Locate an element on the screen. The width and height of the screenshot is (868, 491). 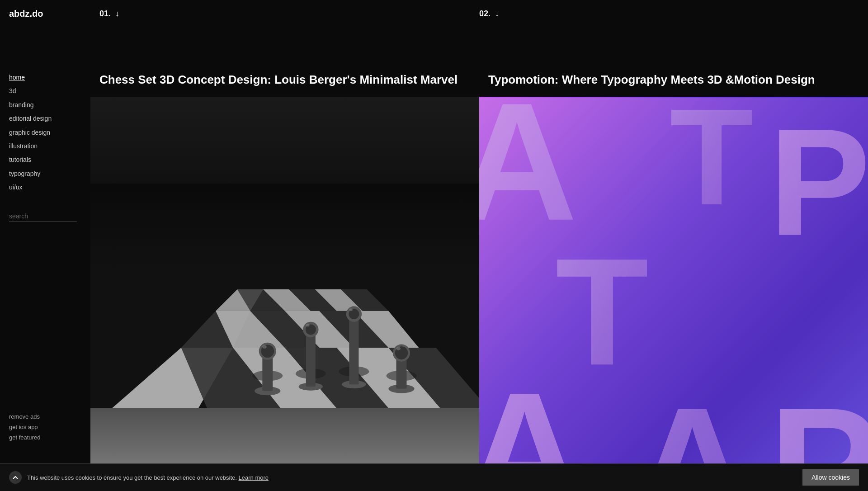
cookie-collapse-button is located at coordinates (15, 477).